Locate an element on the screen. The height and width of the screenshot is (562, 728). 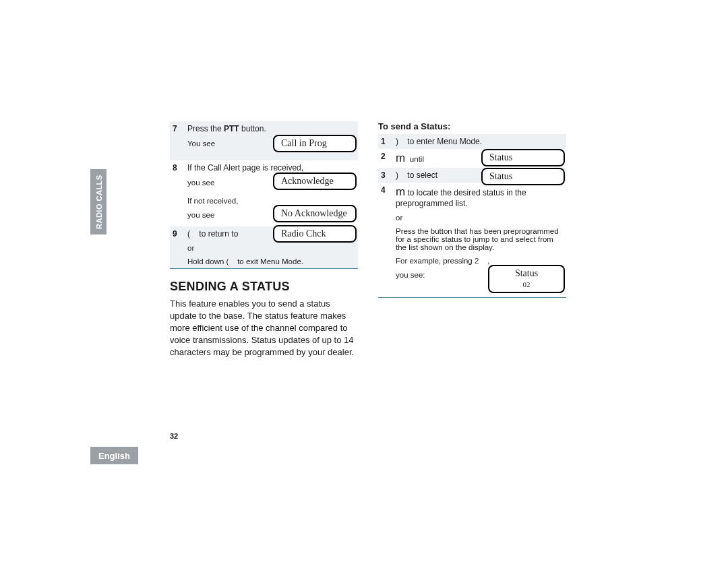
side-tab-radio-calls: RADIO CALLS is located at coordinates (98, 202).